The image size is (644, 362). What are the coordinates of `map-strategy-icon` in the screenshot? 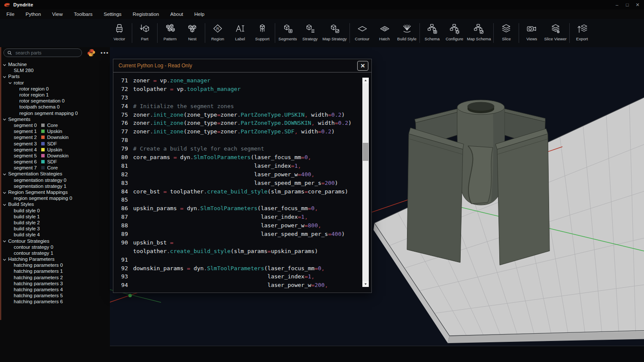 It's located at (334, 29).